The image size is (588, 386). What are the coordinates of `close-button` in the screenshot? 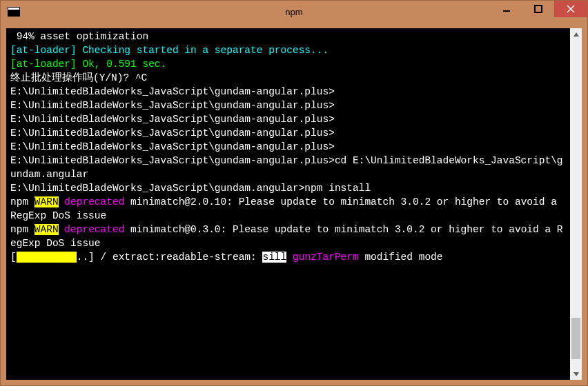 It's located at (571, 9).